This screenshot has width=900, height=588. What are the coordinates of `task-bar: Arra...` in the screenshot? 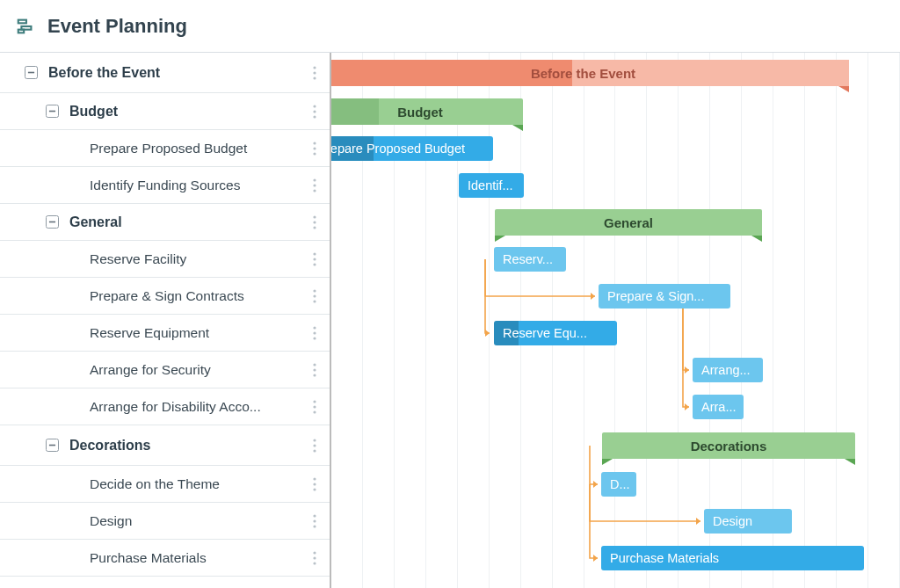 It's located at (718, 407).